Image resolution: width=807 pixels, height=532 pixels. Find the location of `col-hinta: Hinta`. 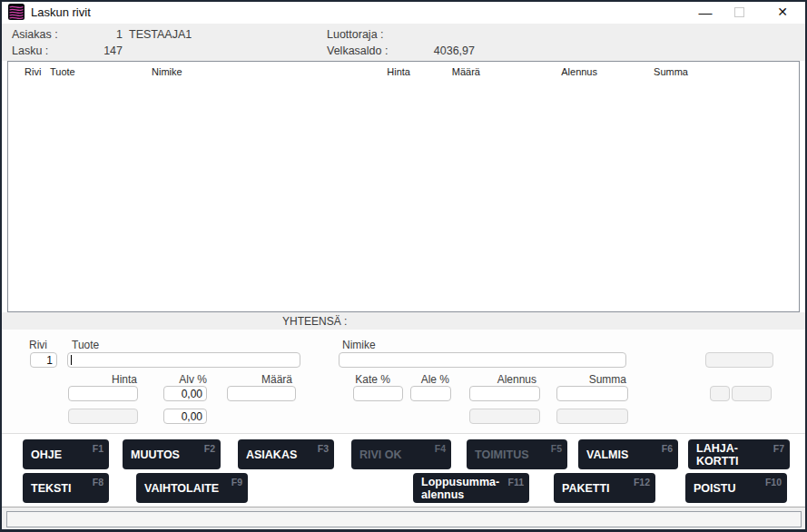

col-hinta: Hinta is located at coordinates (383, 72).